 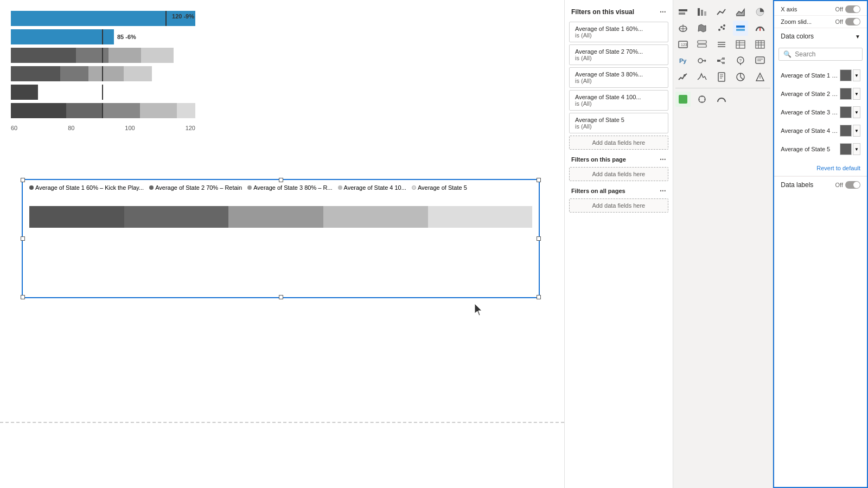 What do you see at coordinates (796, 22) in the screenshot?
I see `zoom-label: Zoom slid...` at bounding box center [796, 22].